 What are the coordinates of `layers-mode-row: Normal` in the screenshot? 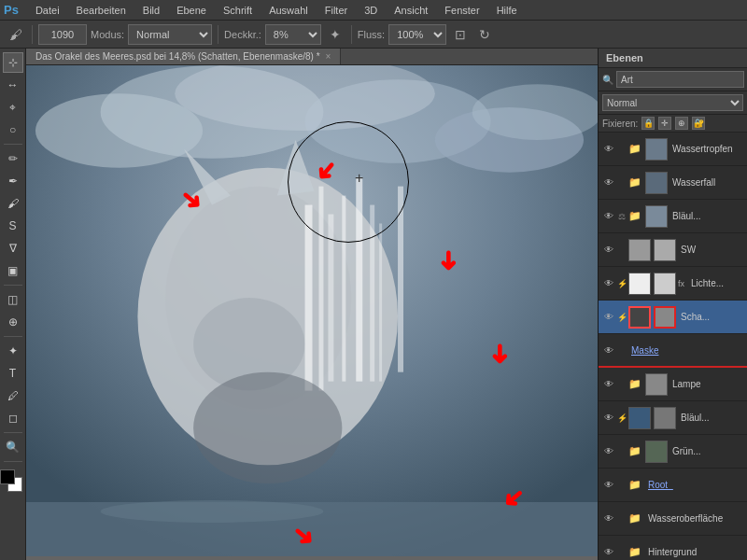 It's located at (672, 103).